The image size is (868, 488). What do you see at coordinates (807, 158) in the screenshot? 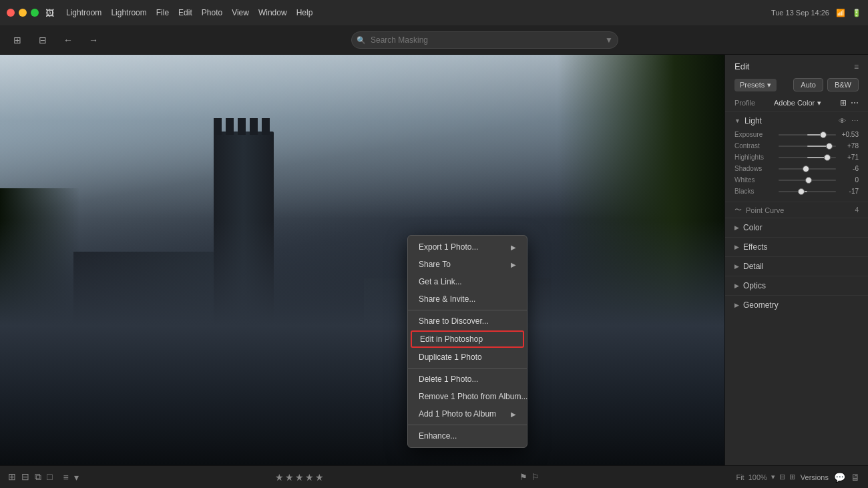
I see `highlights-track` at bounding box center [807, 158].